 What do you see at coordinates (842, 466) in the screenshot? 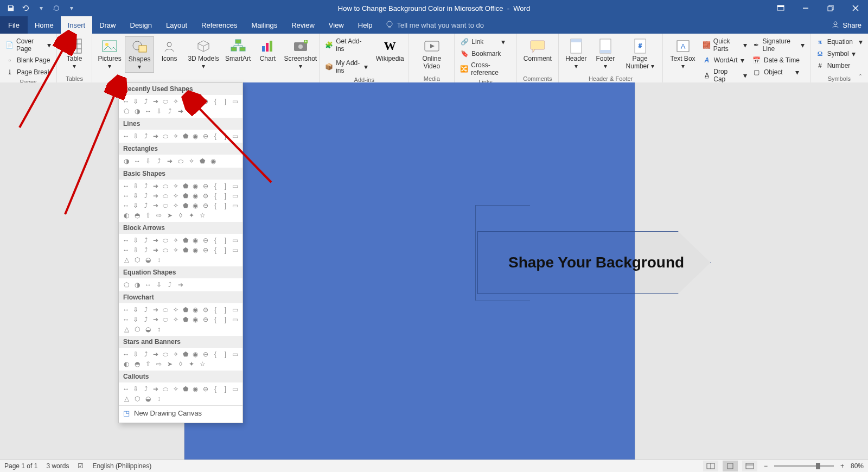
I see `zoom-in-icon: +` at bounding box center [842, 466].